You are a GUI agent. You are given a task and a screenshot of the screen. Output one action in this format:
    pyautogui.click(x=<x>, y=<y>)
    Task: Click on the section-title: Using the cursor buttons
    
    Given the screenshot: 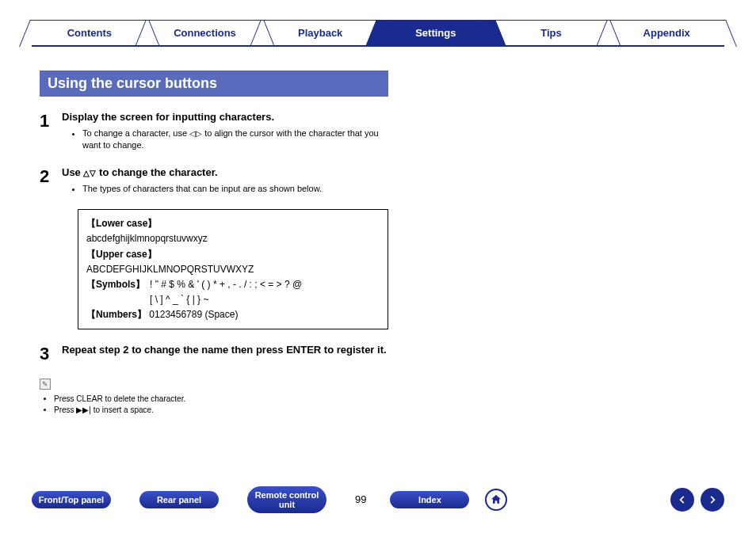 What is the action you would take?
    pyautogui.click(x=214, y=84)
    